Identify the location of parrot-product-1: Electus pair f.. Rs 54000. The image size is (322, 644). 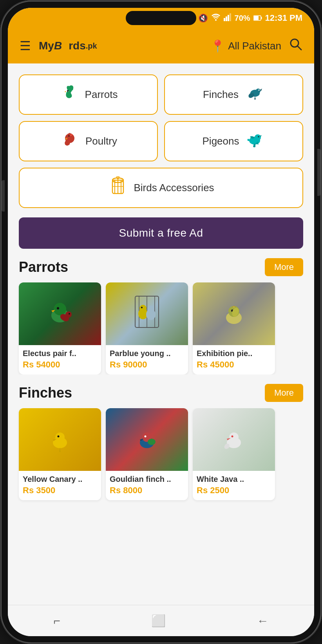
(60, 328).